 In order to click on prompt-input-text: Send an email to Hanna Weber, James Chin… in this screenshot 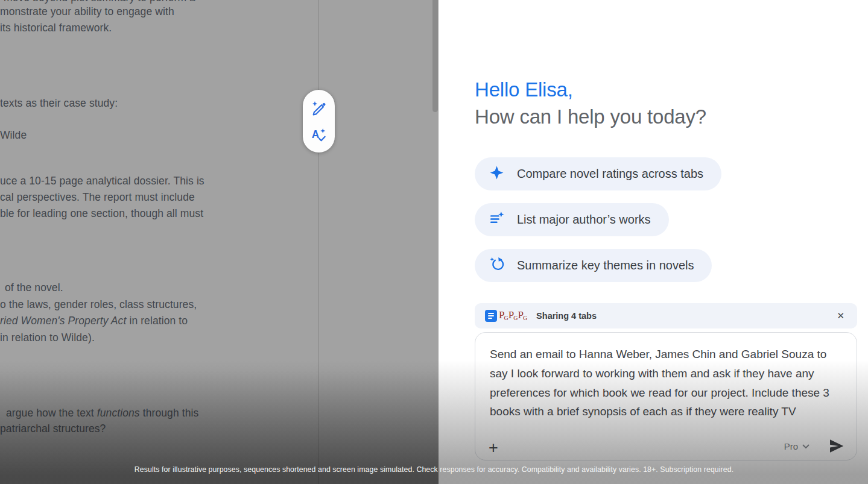, I will do `click(666, 383)`.